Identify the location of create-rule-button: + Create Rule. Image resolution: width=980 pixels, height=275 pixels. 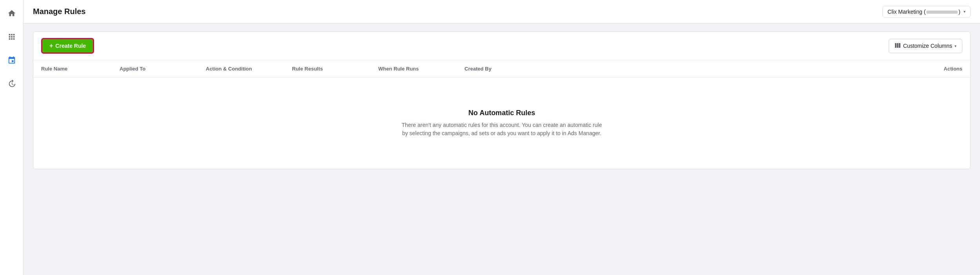
(67, 46).